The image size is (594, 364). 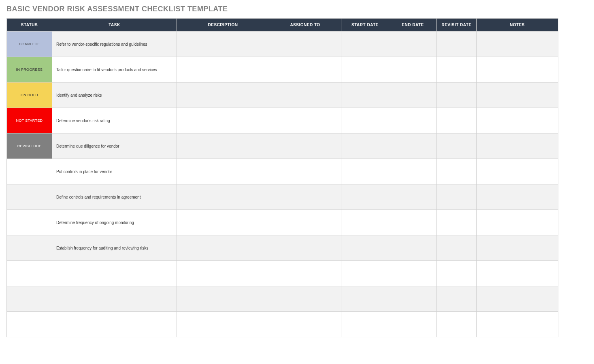 I want to click on task-cell: Establish frequency for auditing and rev…, so click(x=115, y=248).